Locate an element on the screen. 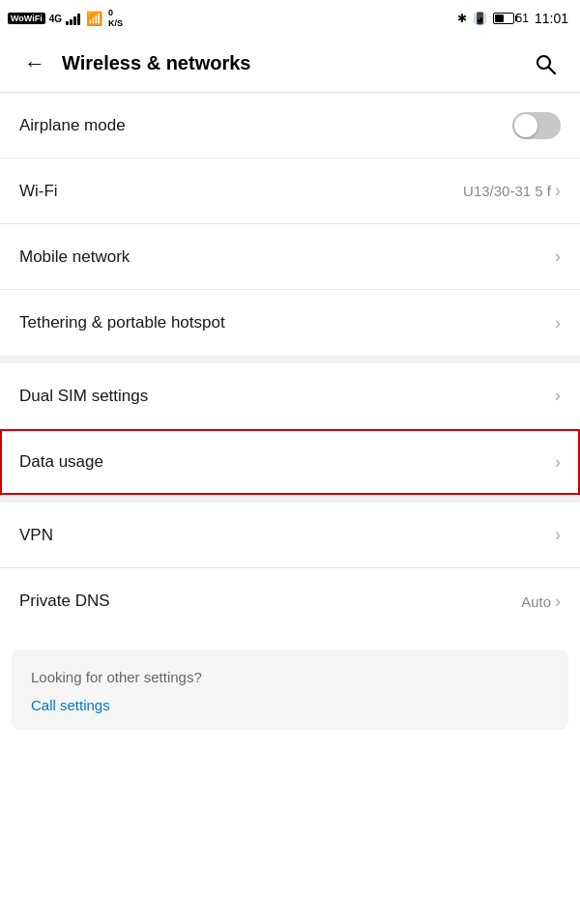  back-button: ← is located at coordinates (35, 64).